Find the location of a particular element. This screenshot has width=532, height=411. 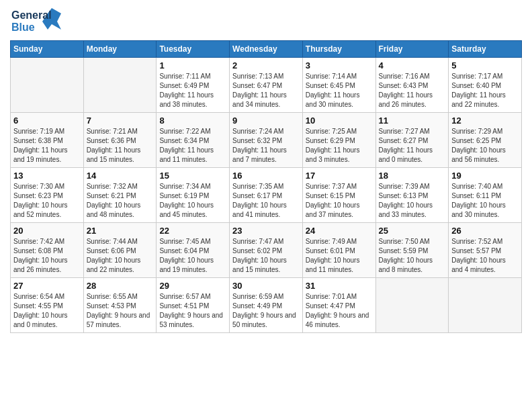

day-number: 30 is located at coordinates (266, 286).